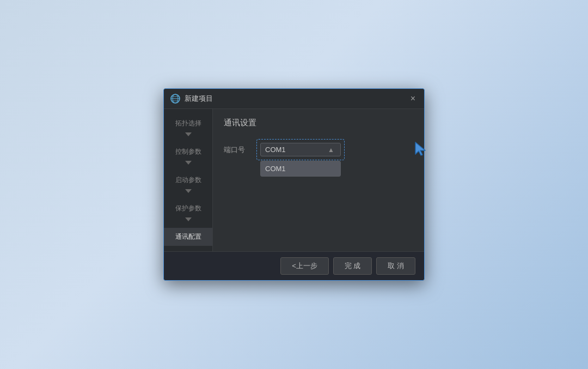 Image resolution: width=588 pixels, height=369 pixels. What do you see at coordinates (188, 180) in the screenshot?
I see `sidebar-item-startup-label: 启动参数` at bounding box center [188, 180].